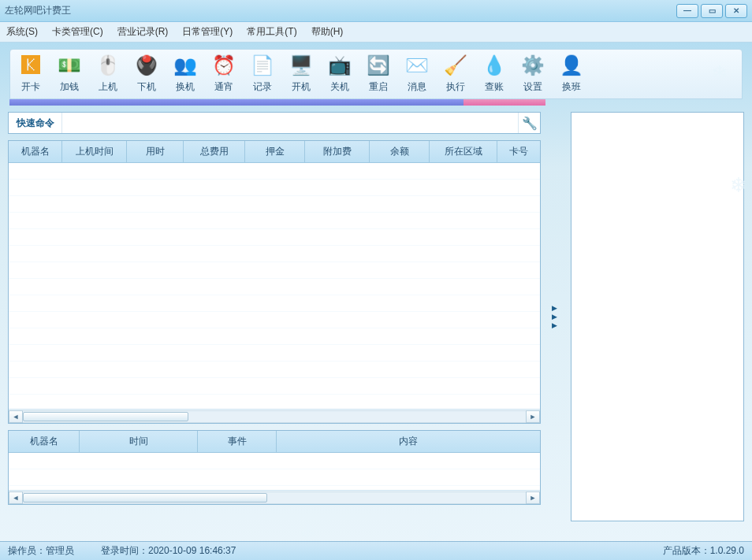 This screenshot has width=752, height=560. What do you see at coordinates (274, 468) in the screenshot?
I see `events-grid: 机器名 时间 事件 内容 ◄ ►` at bounding box center [274, 468].